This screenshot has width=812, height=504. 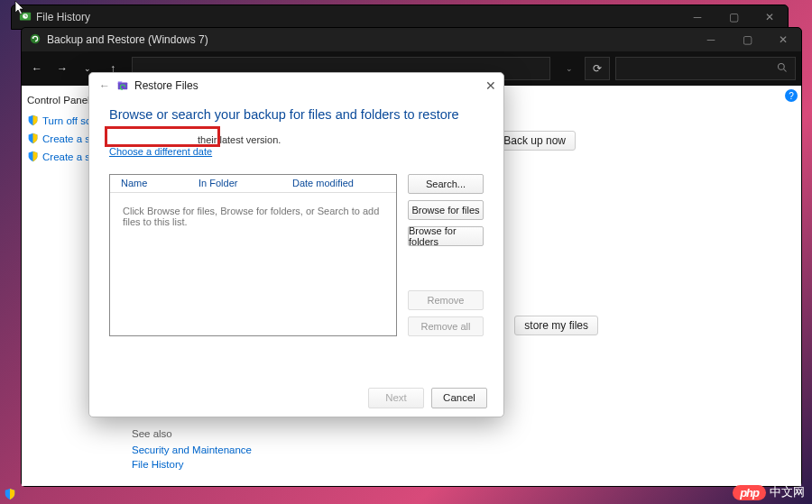 I want to click on browse-for-folders-button: Browse for folders, so click(x=446, y=236).